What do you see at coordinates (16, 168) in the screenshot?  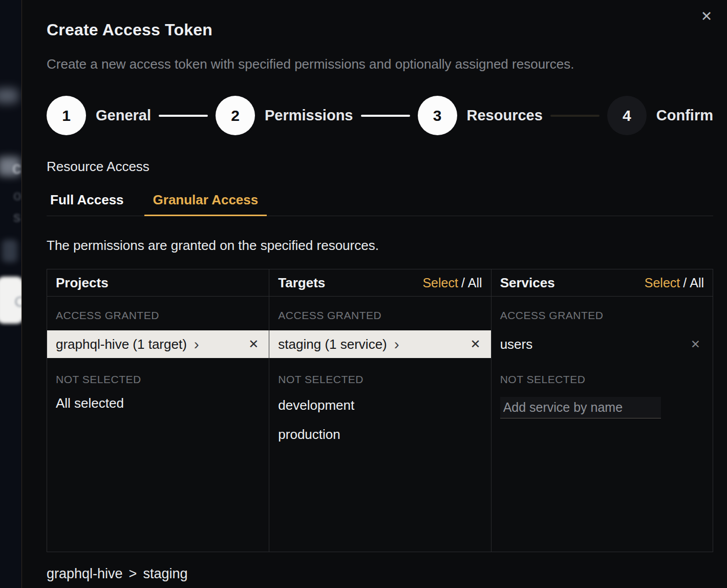 I see `background-blur-text: c` at bounding box center [16, 168].